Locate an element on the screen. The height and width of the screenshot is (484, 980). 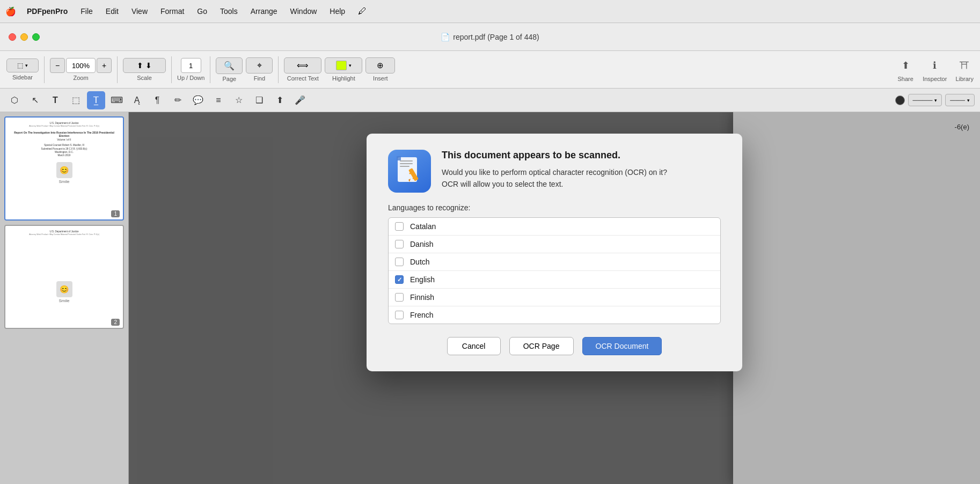
chevron-down-icon: ▾ is located at coordinates (27, 65).